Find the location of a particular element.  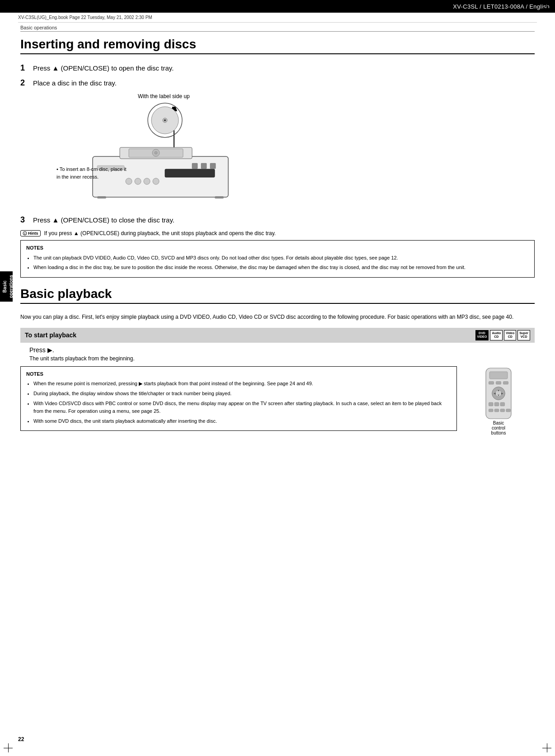

step2-text: Place a disc in the disc tray. is located at coordinates (75, 82).